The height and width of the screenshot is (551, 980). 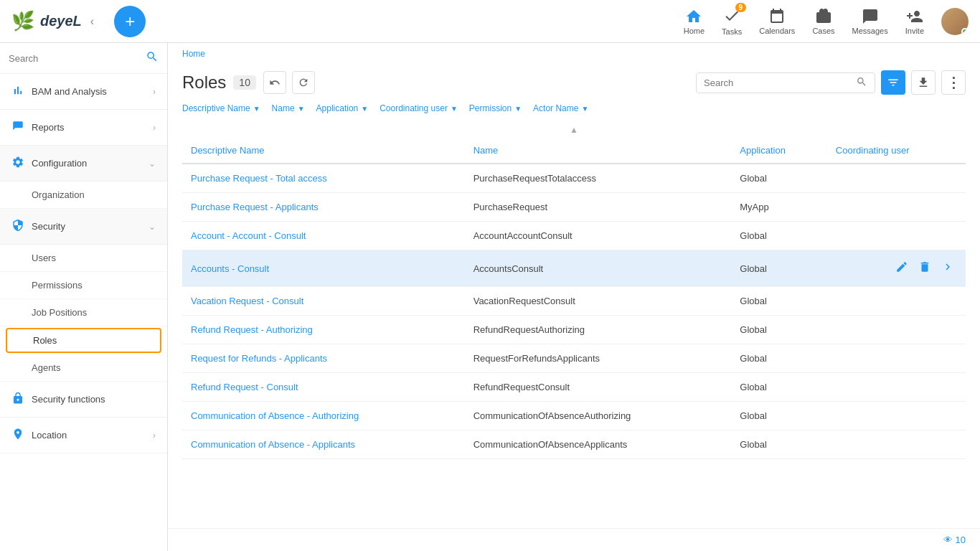 What do you see at coordinates (130, 22) in the screenshot?
I see `add-new-btn: +` at bounding box center [130, 22].